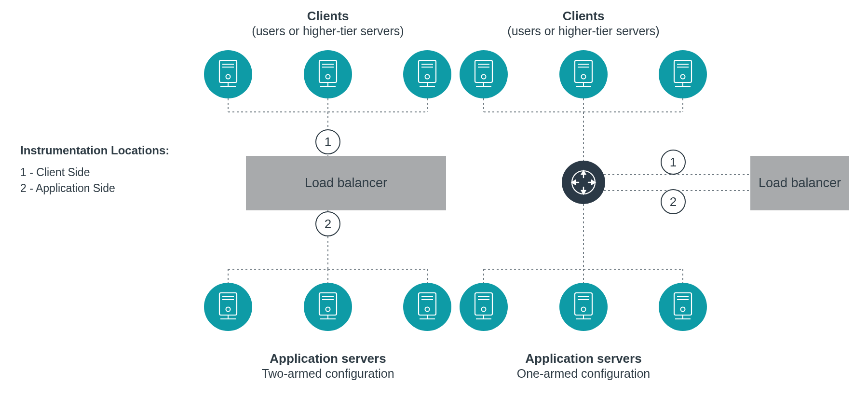  What do you see at coordinates (673, 202) in the screenshot?
I see `right-marker-2: 2` at bounding box center [673, 202].